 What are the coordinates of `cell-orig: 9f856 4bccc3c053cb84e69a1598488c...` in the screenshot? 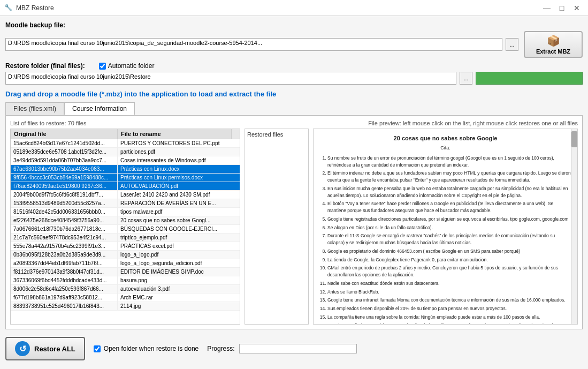 It's located at (64, 178).